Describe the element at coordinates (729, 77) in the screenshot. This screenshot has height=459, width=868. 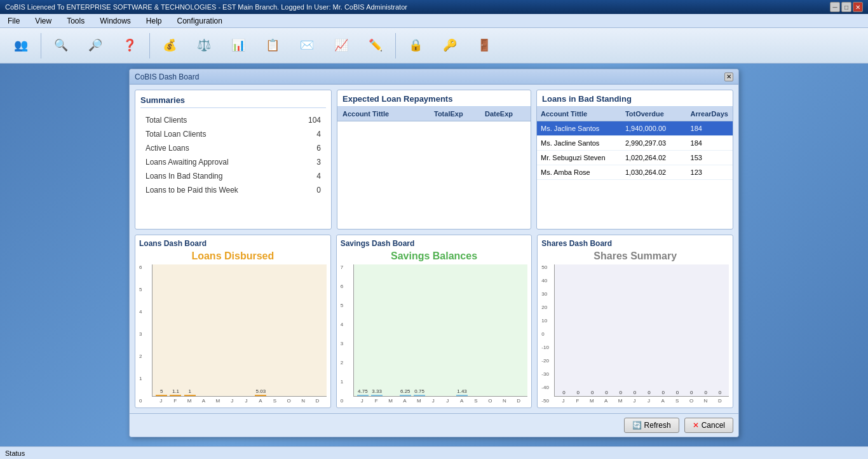
I see `dashboard-controls: ✕` at that location.